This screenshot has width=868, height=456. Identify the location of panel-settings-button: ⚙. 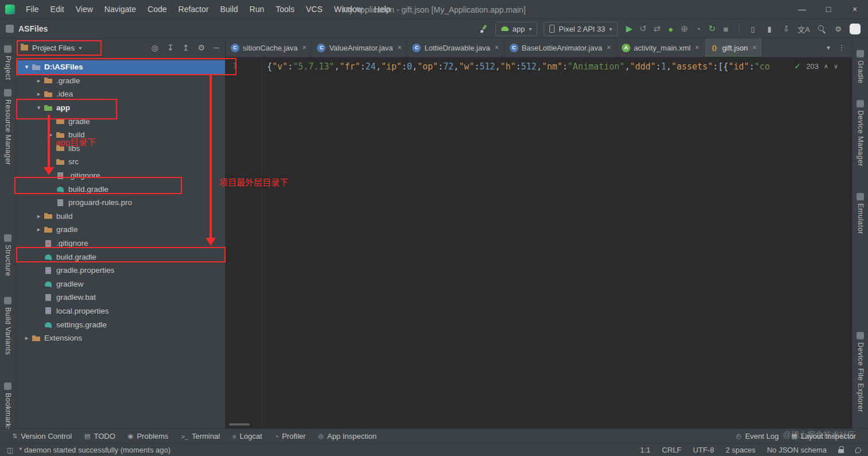
(202, 48).